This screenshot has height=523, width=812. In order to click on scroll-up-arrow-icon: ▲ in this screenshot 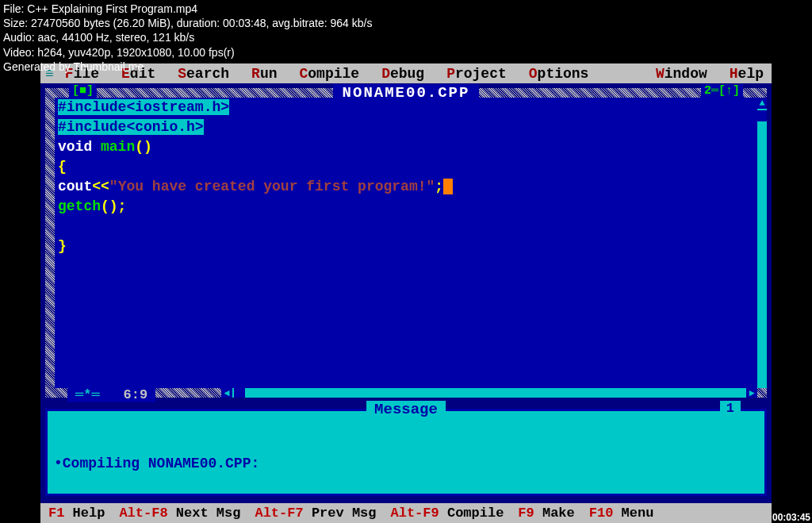, I will do `click(762, 103)`.